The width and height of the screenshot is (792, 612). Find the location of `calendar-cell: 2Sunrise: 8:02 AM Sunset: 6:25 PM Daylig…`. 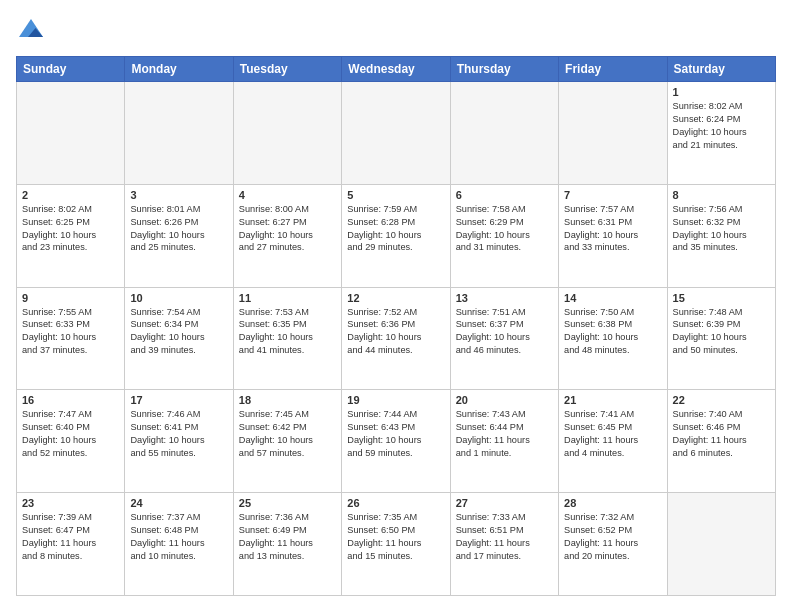

calendar-cell: 2Sunrise: 8:02 AM Sunset: 6:25 PM Daylig… is located at coordinates (71, 236).